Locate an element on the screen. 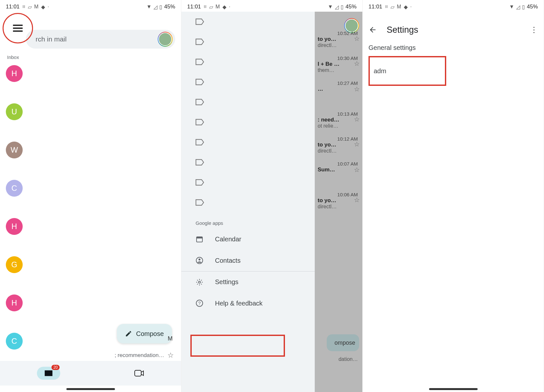 Image resolution: width=544 pixels, height=392 pixels. drawer-contacts: Contacts is located at coordinates (248, 260).